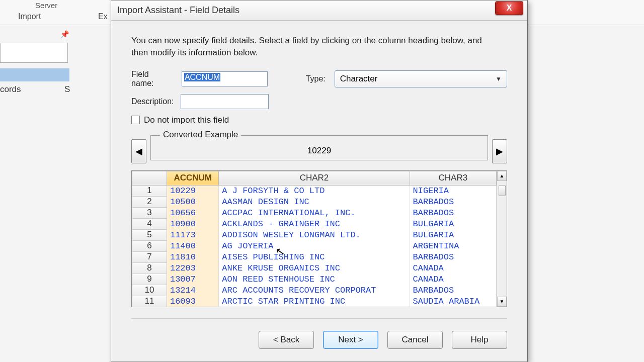 Image resolution: width=644 pixels, height=362 pixels. What do you see at coordinates (150, 224) in the screenshot?
I see `row-number: 4` at bounding box center [150, 224].